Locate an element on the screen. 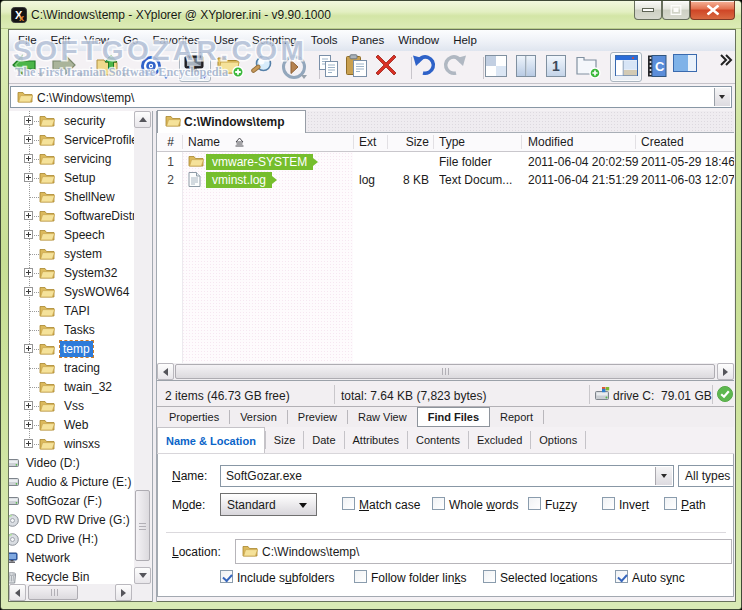  tree-item-dvd-rw-drive-g-: DVD RW Drive (G:) is located at coordinates (72, 520).